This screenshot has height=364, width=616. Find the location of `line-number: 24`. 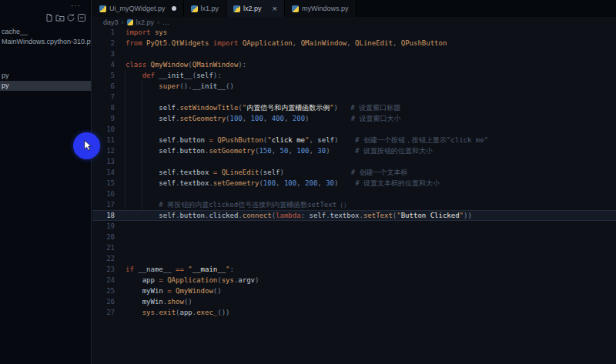

line-number: 24 is located at coordinates (103, 280).